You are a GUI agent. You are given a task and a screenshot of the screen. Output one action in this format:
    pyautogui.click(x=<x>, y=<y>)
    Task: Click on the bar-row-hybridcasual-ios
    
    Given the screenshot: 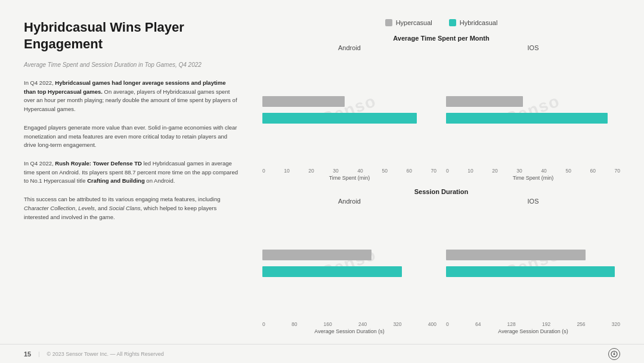 What is the action you would take?
    pyautogui.click(x=533, y=118)
    